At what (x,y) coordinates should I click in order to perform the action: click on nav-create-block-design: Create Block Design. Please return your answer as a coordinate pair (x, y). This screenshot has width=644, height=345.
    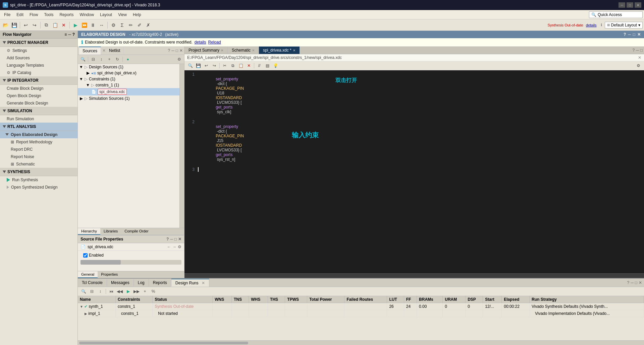
    Looking at the image, I should click on (39, 88).